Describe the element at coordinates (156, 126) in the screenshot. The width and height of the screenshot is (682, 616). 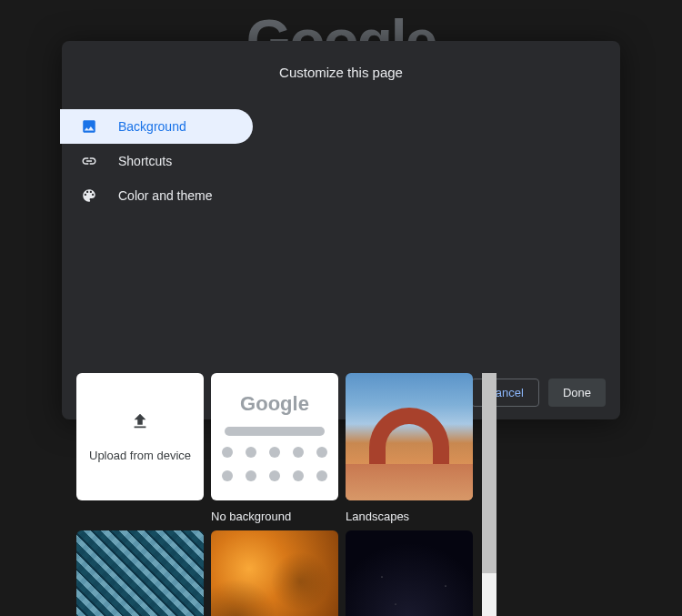
I see `sidebar-item-background: Background` at that location.